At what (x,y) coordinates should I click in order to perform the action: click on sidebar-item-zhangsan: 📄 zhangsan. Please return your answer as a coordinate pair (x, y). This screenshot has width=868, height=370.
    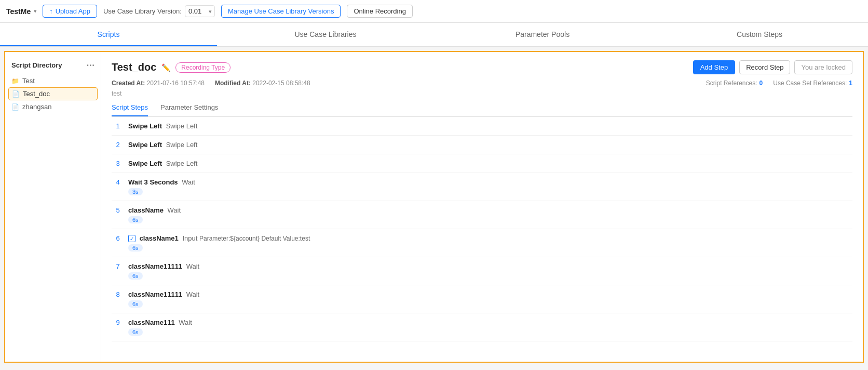
    Looking at the image, I should click on (53, 107).